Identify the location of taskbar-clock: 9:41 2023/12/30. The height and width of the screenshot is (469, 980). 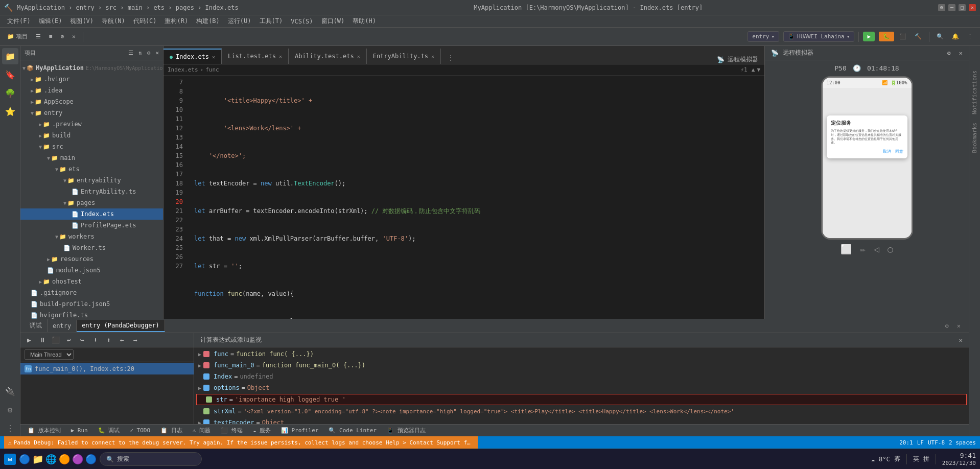
(959, 459).